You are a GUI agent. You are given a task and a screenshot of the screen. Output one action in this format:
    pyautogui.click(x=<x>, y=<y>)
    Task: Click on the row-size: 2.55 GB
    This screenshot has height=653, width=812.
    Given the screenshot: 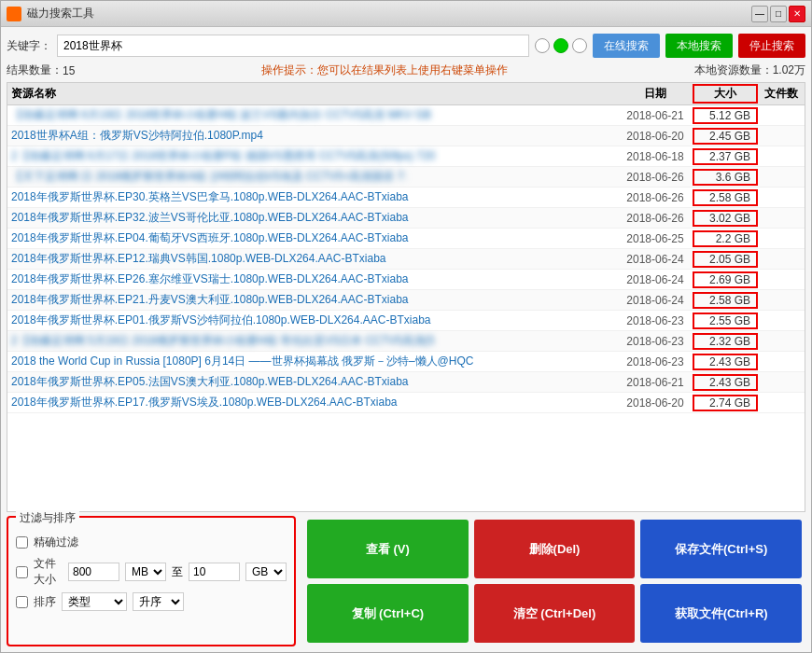 What is the action you would take?
    pyautogui.click(x=725, y=321)
    